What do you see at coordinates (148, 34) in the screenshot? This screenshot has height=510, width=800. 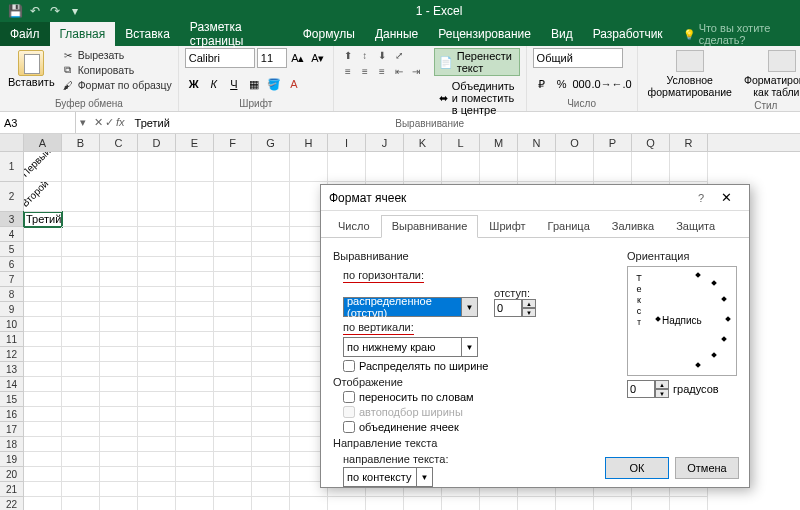 I see `tab-insert: Вставка` at bounding box center [148, 34].